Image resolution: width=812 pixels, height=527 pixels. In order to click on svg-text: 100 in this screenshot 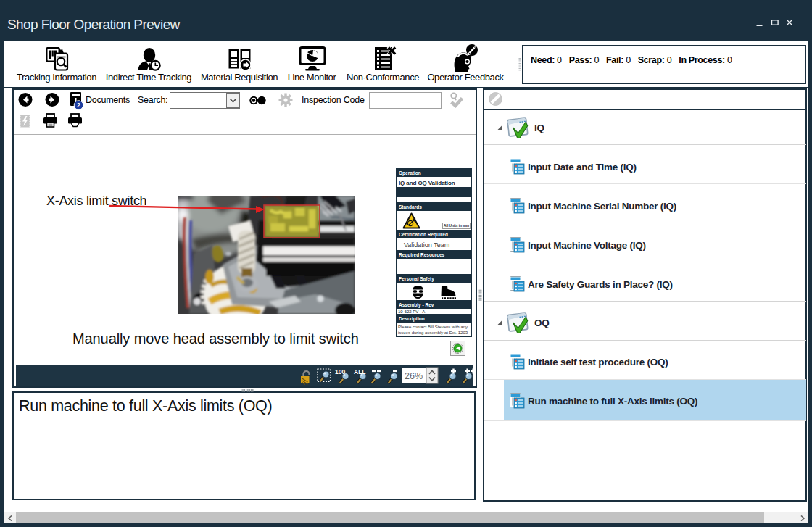, I will do `click(340, 372)`.